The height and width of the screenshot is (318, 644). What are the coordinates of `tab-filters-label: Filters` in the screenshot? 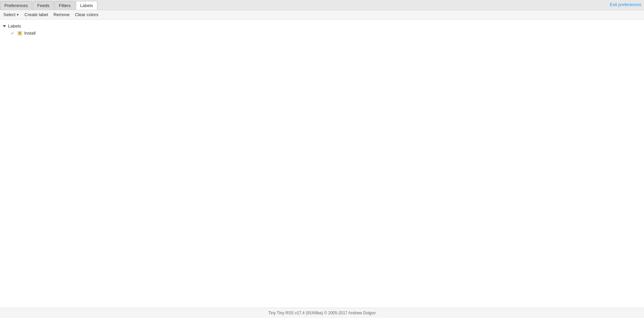 It's located at (64, 5).